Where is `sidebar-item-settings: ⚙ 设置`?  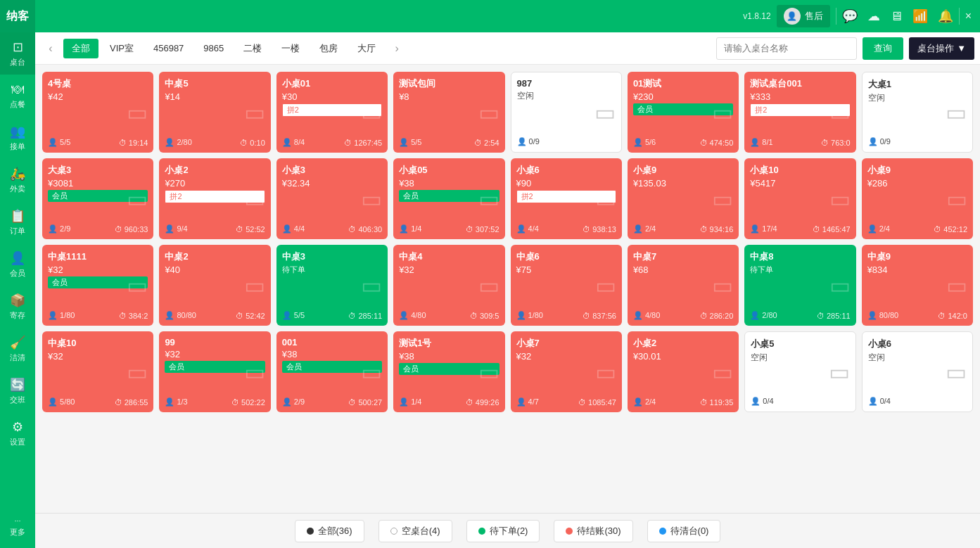 sidebar-item-settings: ⚙ 设置 is located at coordinates (18, 433).